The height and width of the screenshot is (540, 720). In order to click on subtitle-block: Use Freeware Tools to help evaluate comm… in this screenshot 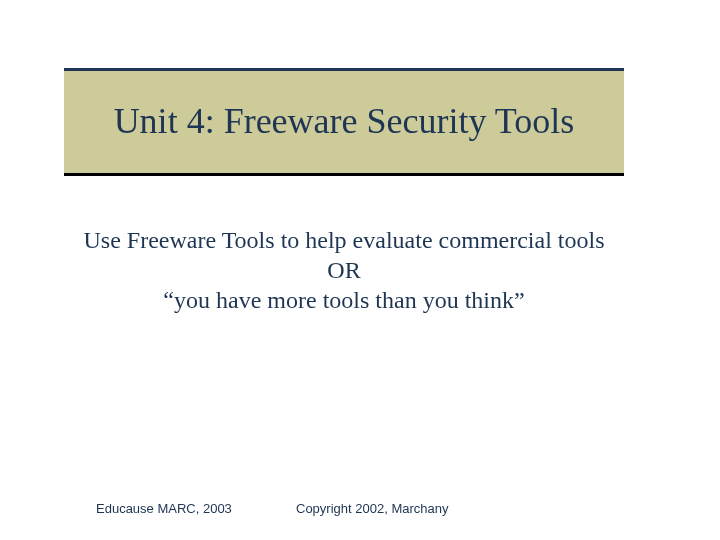, I will do `click(344, 270)`.